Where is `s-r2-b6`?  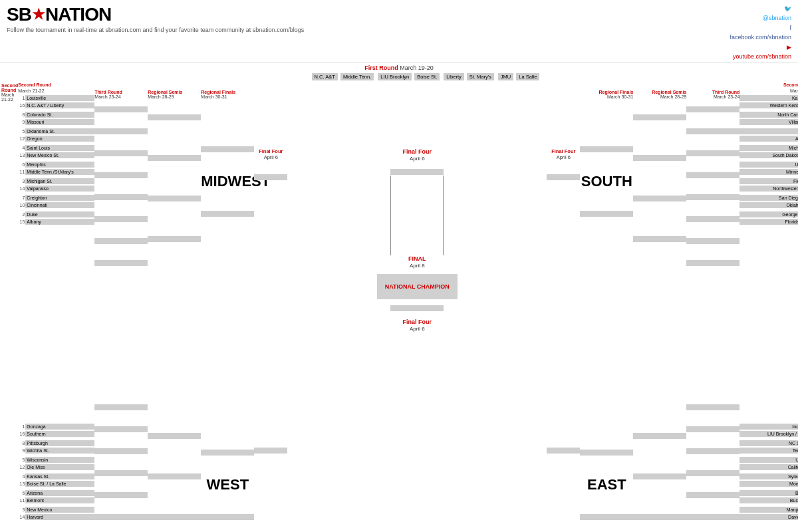 s-r2-b6 is located at coordinates (713, 219).